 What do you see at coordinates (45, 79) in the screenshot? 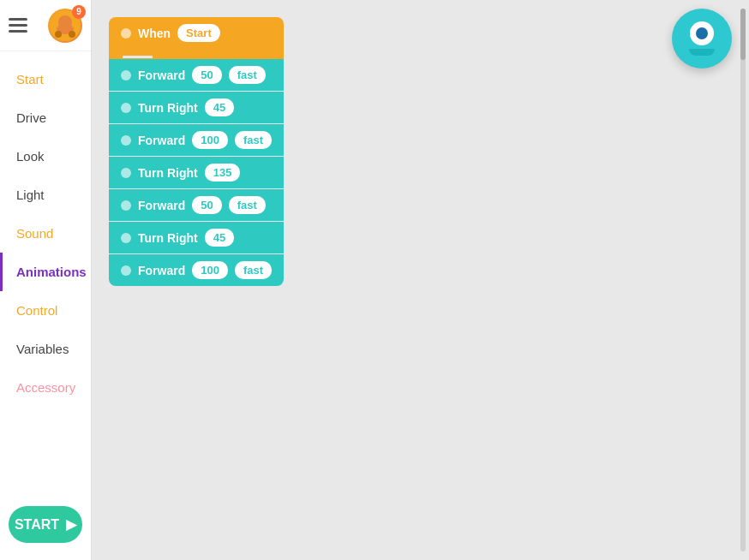
I see `sidebar-item-start: Start` at bounding box center [45, 79].